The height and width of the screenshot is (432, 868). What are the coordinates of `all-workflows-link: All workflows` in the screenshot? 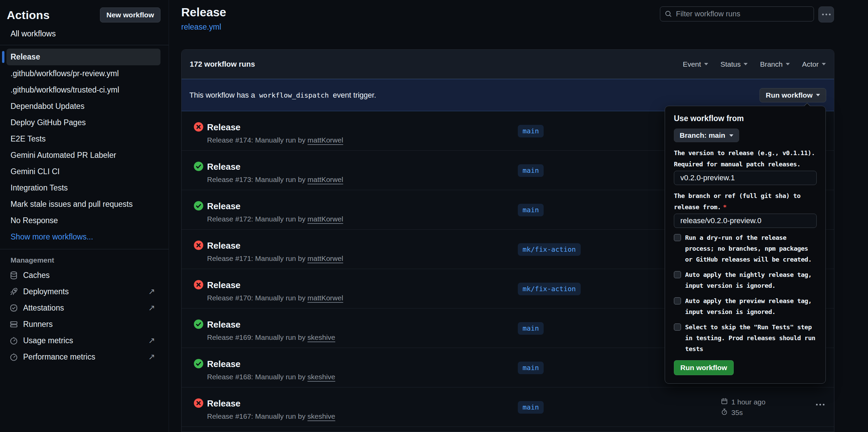 It's located at (90, 34).